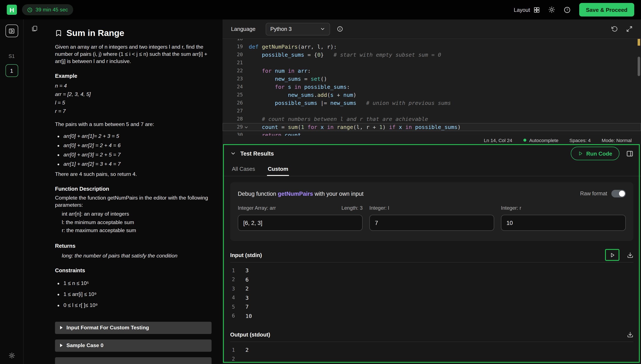 This screenshot has width=641, height=364. I want to click on save-proceed-button: Save & Proceed, so click(606, 10).